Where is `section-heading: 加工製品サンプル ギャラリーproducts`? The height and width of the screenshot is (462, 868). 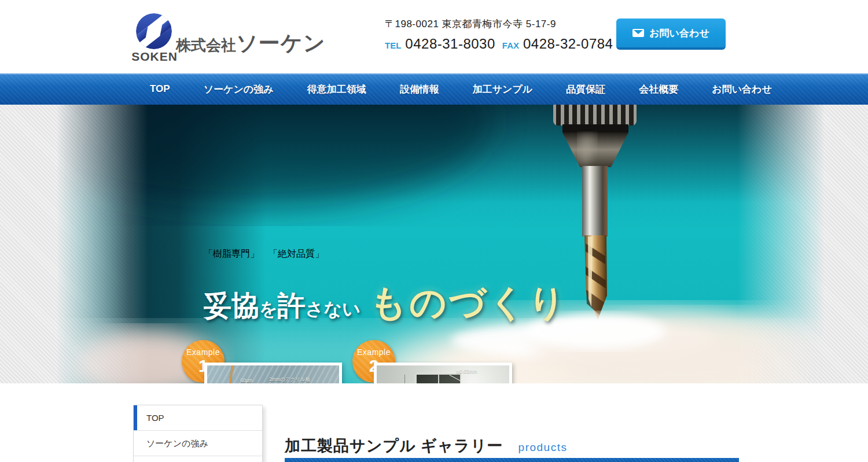 section-heading: 加工製品サンプル ギャラリーproducts is located at coordinates (426, 446).